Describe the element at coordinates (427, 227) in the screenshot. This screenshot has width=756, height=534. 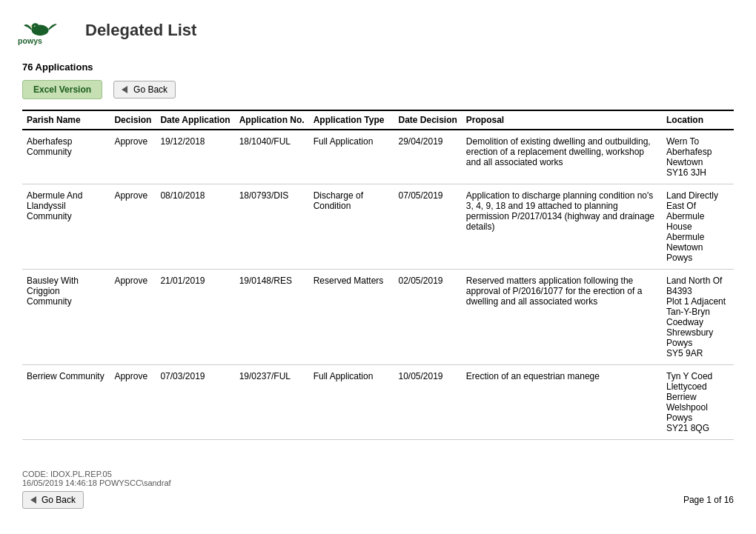
I see `cell-date-decision: 07/05/2019` at that location.